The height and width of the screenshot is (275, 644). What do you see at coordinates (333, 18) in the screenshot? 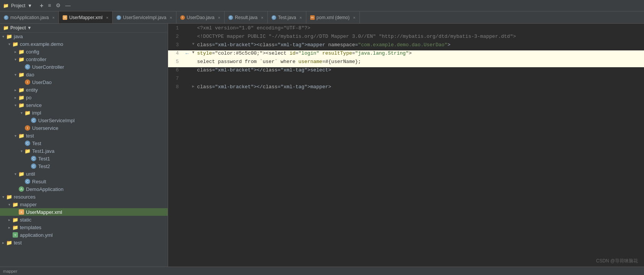
I see `tab-pom: mpom.xml (demo)×` at bounding box center [333, 18].